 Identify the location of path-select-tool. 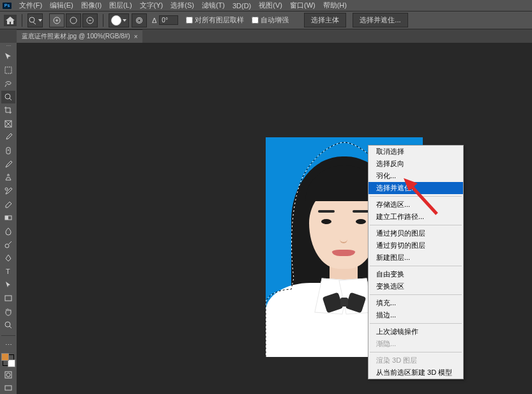
(8, 285).